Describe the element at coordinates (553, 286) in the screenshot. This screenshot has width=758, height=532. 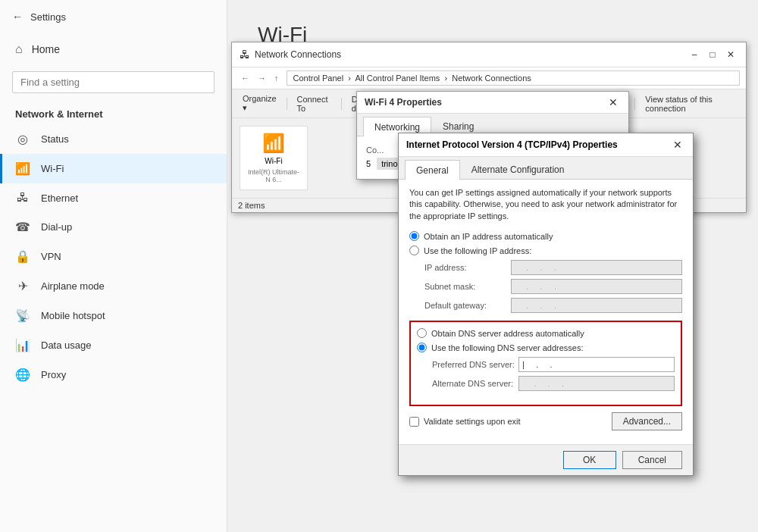
I see `subnet-mask-row: Subnet mask:` at that location.